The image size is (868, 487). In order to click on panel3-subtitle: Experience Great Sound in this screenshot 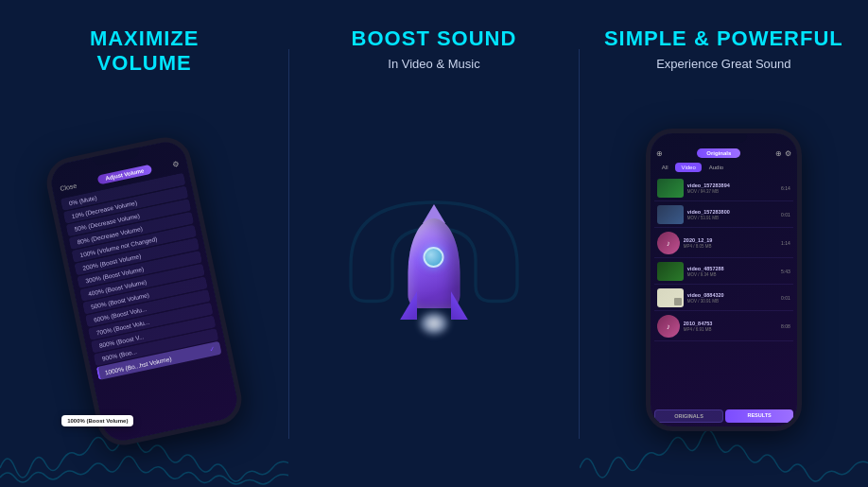, I will do `click(723, 64)`.